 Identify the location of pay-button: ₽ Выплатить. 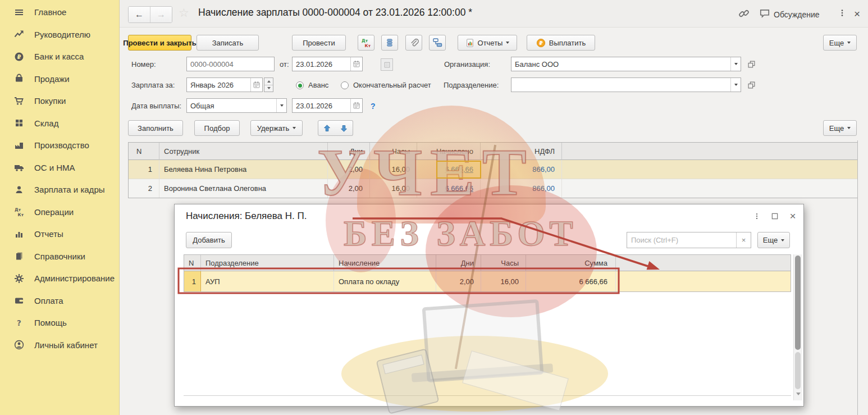
(561, 43).